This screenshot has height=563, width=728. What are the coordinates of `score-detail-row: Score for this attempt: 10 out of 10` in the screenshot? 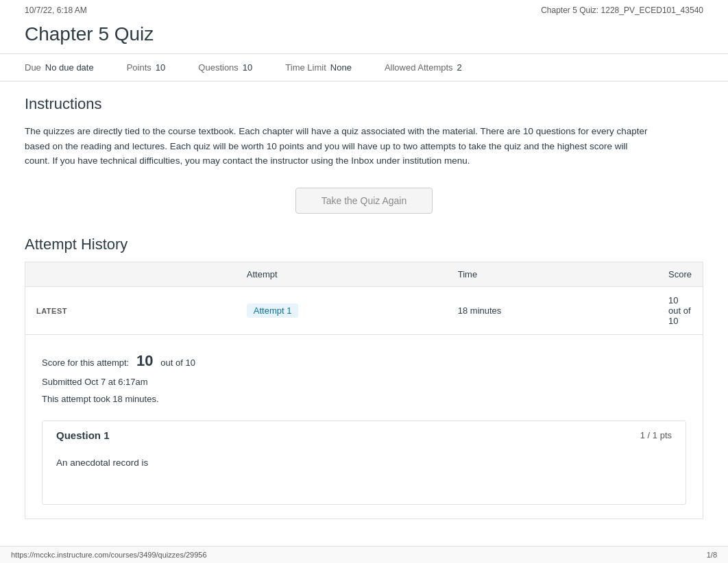 It's located at (364, 360).